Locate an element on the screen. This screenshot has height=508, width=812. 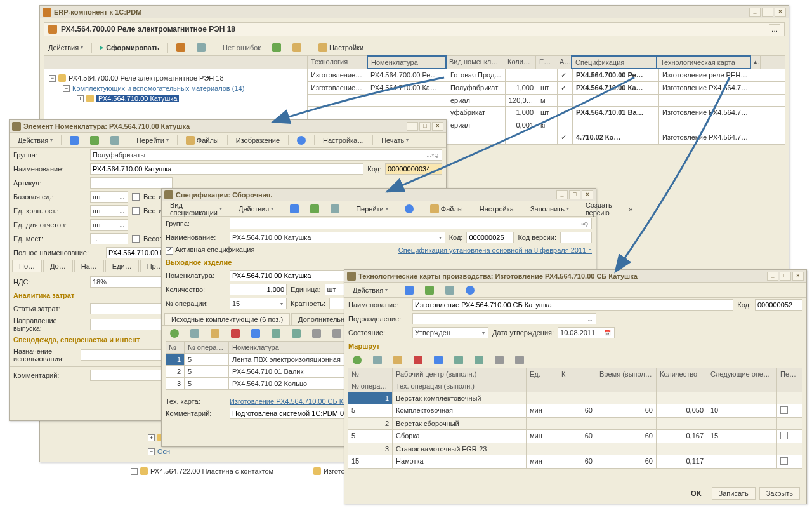
tree-root: −РХ4.564.700.00 Реле электромагнитное РЭ… is located at coordinates (175, 78).